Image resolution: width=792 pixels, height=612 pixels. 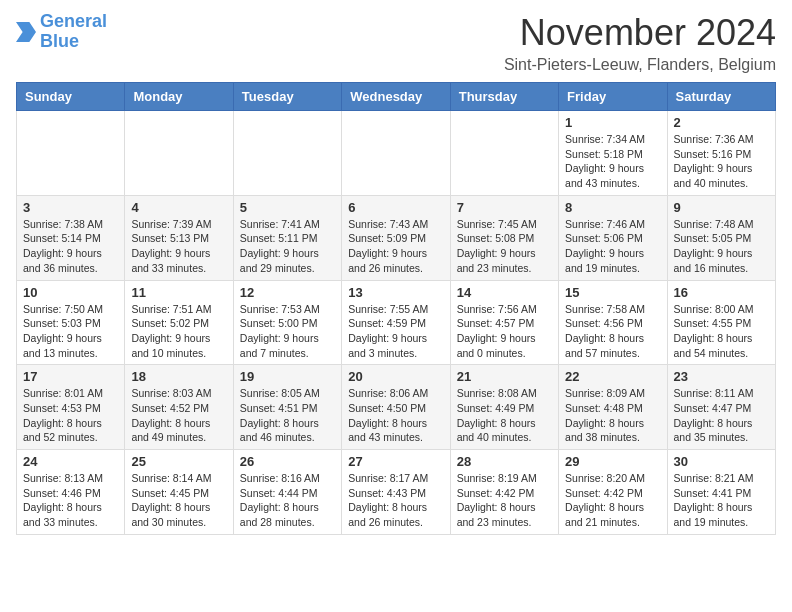 I want to click on calendar-cell-0-6: 2Sunrise: 7:36 AM Sunset: 5:16 PM Daylig…, so click(x=721, y=154).